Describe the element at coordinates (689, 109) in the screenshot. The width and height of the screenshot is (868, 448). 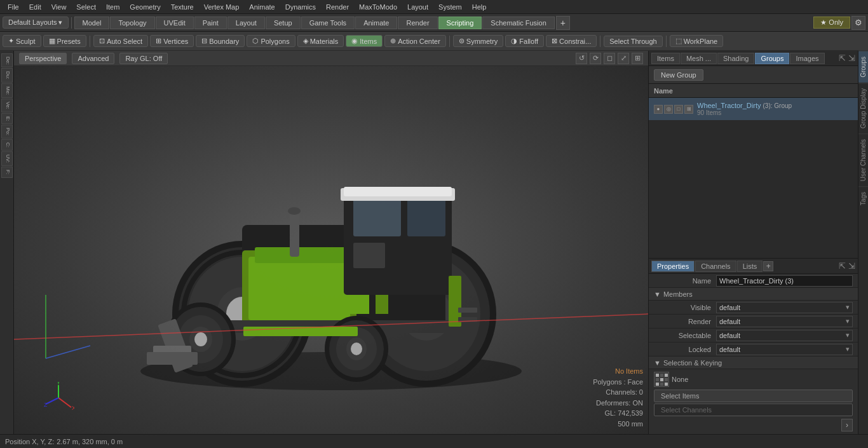
I see `group-type-icon: ⊞` at that location.